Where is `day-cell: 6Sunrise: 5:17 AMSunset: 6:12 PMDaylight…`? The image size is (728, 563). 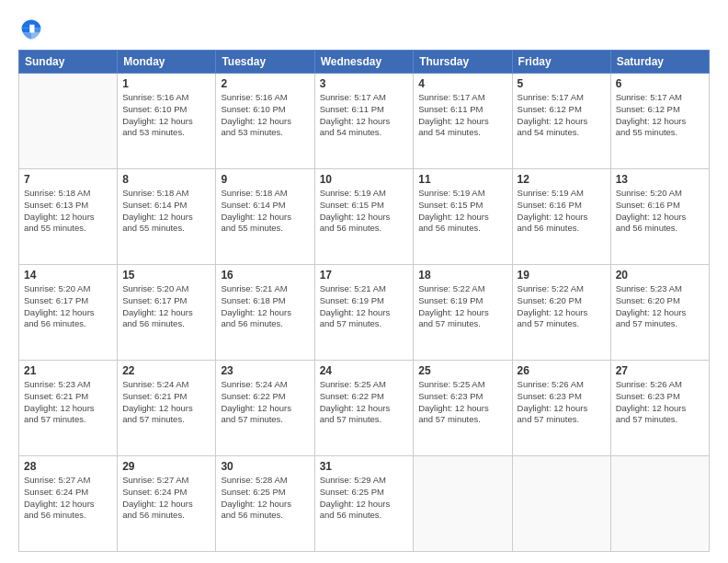 day-cell: 6Sunrise: 5:17 AMSunset: 6:12 PMDaylight… is located at coordinates (660, 121).